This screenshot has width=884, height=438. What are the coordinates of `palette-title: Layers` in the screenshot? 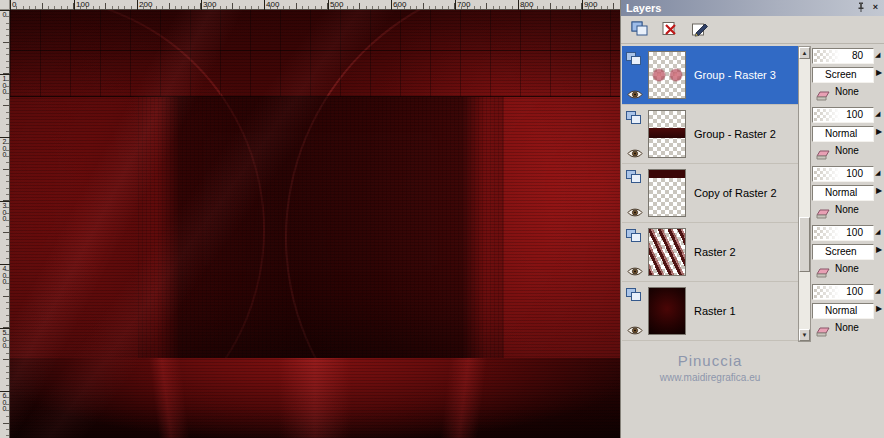 It's located at (644, 8).